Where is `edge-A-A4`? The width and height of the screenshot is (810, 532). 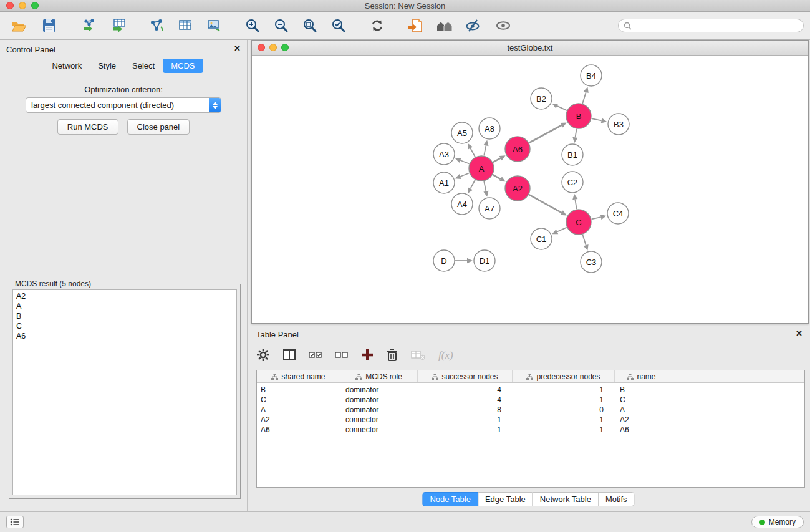
edge-A-A4 is located at coordinates (471, 186).